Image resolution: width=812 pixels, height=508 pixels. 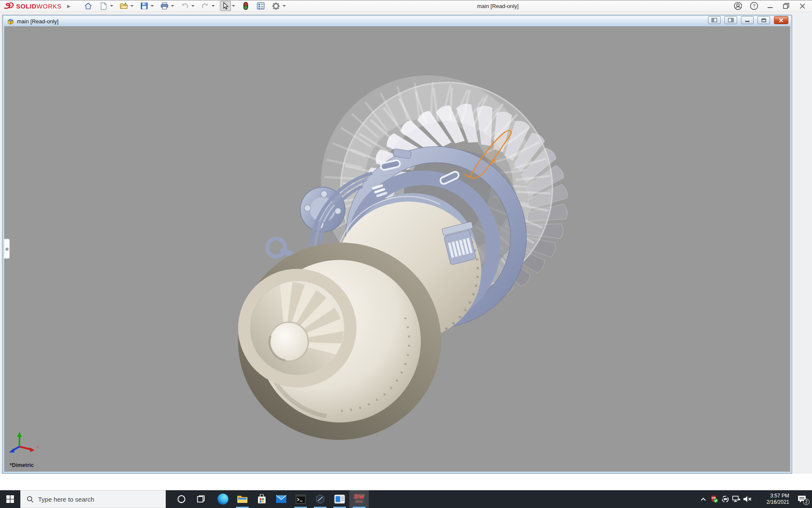 What do you see at coordinates (173, 6) in the screenshot?
I see `print-dropdown` at bounding box center [173, 6].